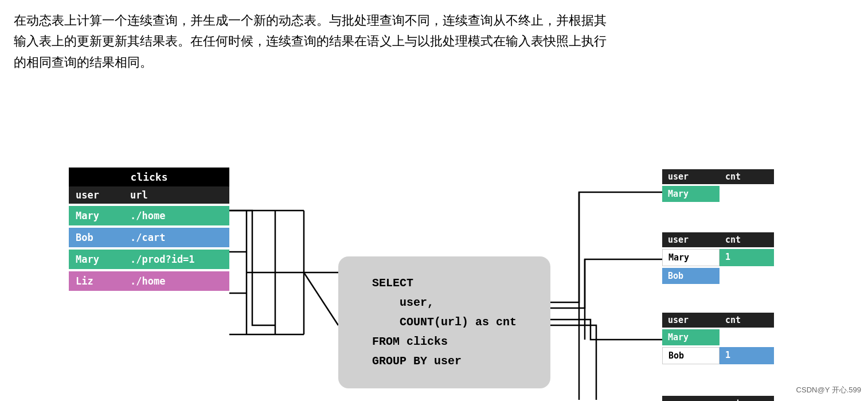 The image size is (868, 401). I want to click on result-2-row-1: Mary 1, so click(718, 258).